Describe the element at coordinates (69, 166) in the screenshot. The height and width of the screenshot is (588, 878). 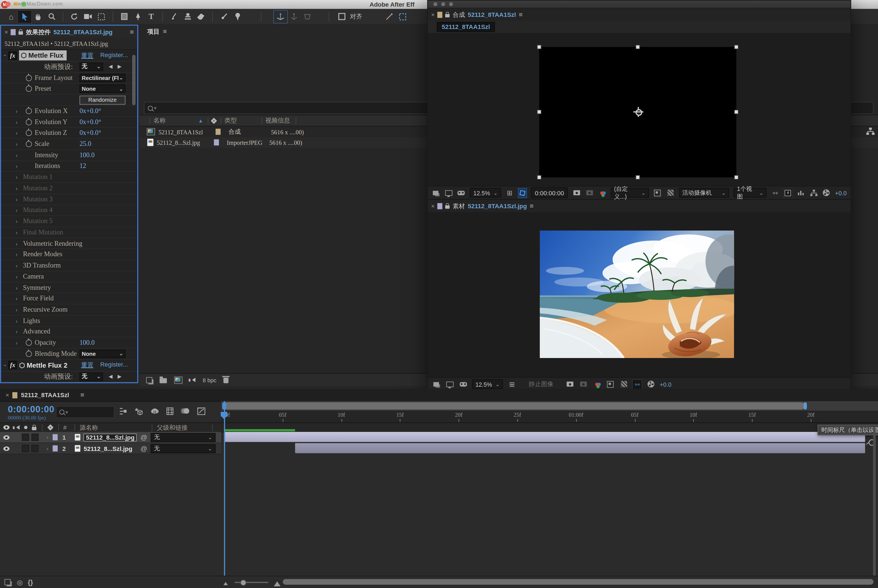
I see `effect-parameter-row: ›Iterations12` at that location.